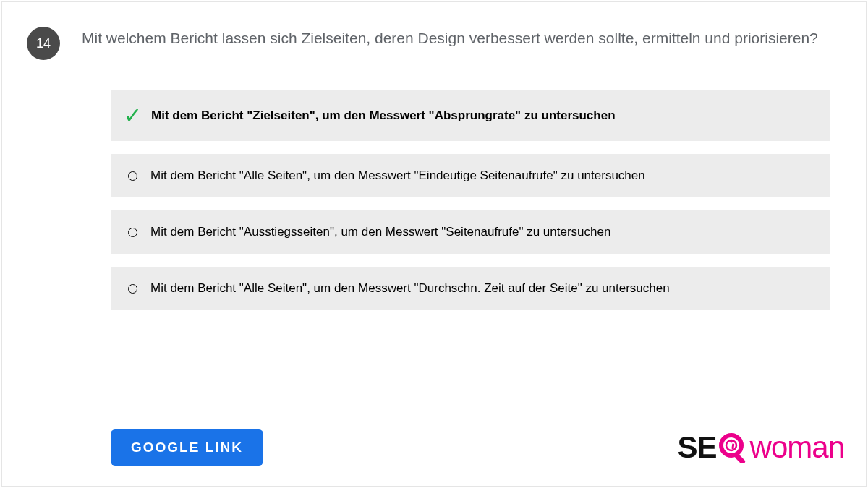 The image size is (868, 488). I want to click on question-number: 14, so click(43, 43).